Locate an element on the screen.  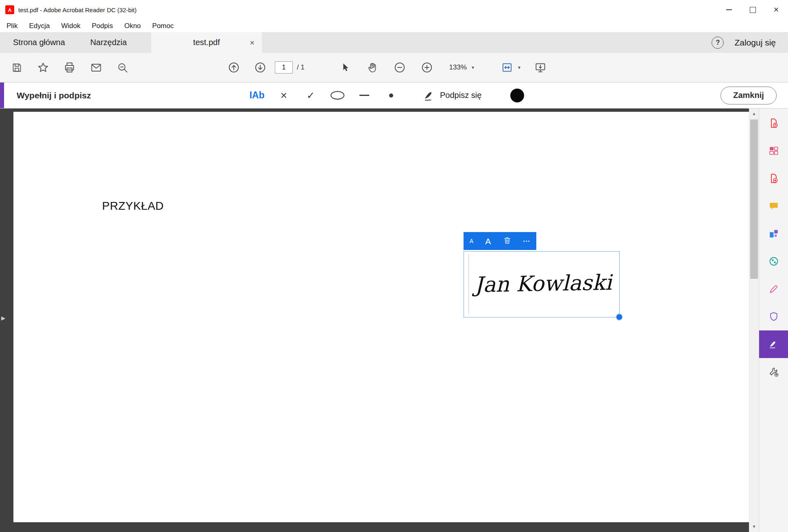
minimize-button is located at coordinates (729, 10).